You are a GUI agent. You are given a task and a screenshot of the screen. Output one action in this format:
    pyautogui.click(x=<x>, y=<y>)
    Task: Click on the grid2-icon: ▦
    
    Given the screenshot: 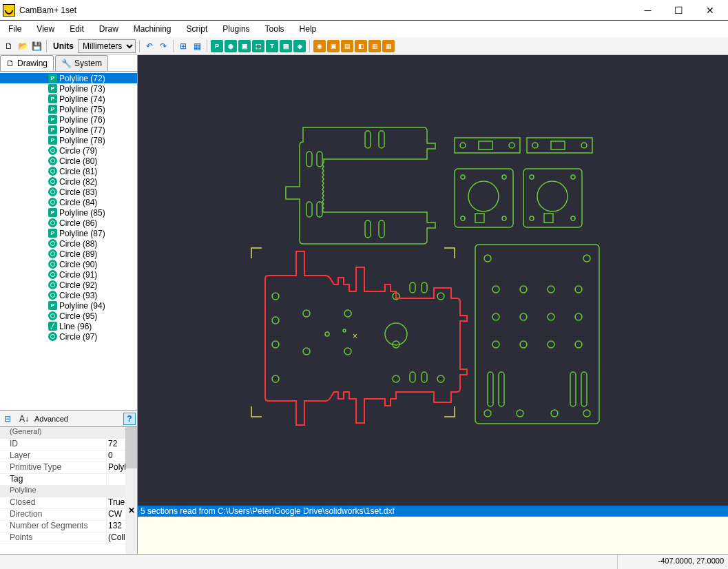 What is the action you would take?
    pyautogui.click(x=197, y=46)
    